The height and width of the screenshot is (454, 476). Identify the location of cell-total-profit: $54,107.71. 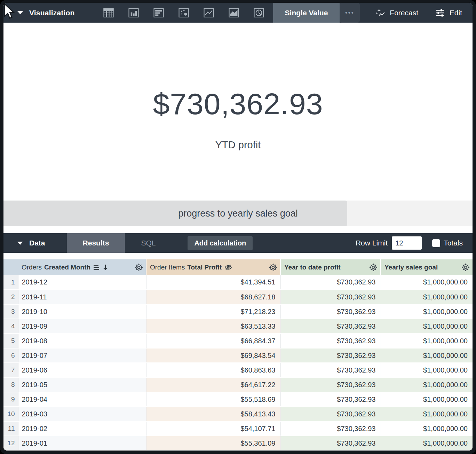
(213, 429).